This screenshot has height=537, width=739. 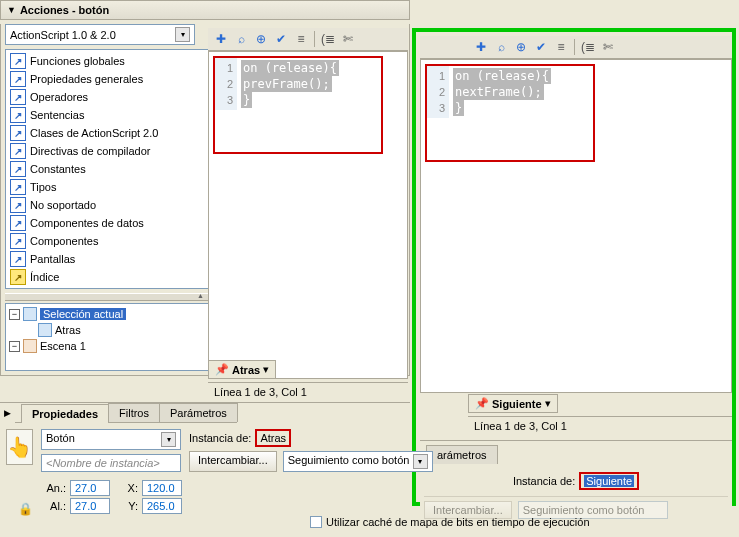 I want to click on y-input: 265.0, so click(x=162, y=506).